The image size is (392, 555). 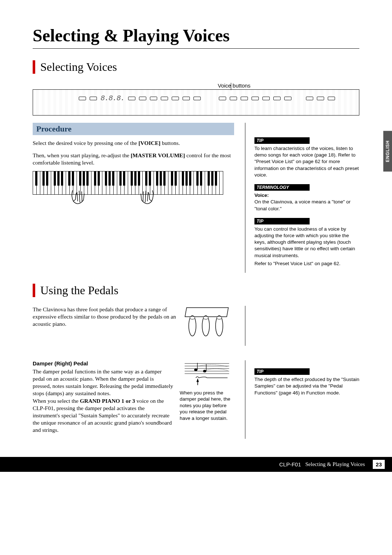 I want to click on tip-1-text: To learn characteristics of the voices, …, so click(x=307, y=162).